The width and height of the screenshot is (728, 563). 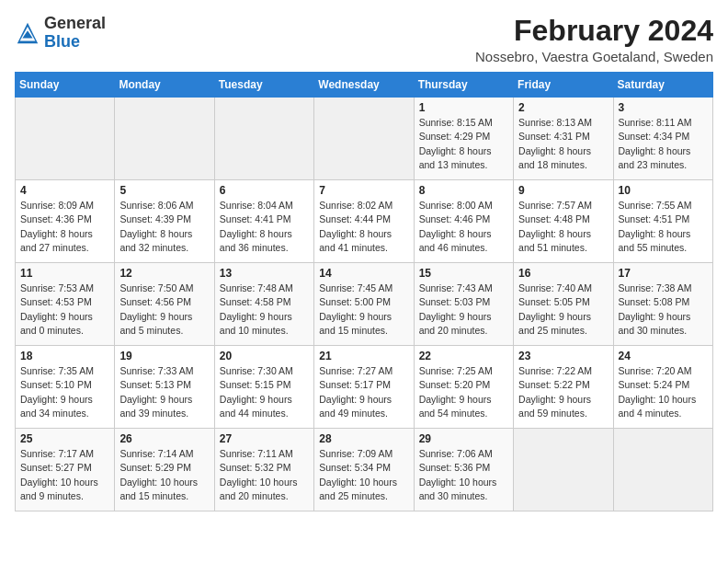 I want to click on day-number: 12, so click(x=164, y=273).